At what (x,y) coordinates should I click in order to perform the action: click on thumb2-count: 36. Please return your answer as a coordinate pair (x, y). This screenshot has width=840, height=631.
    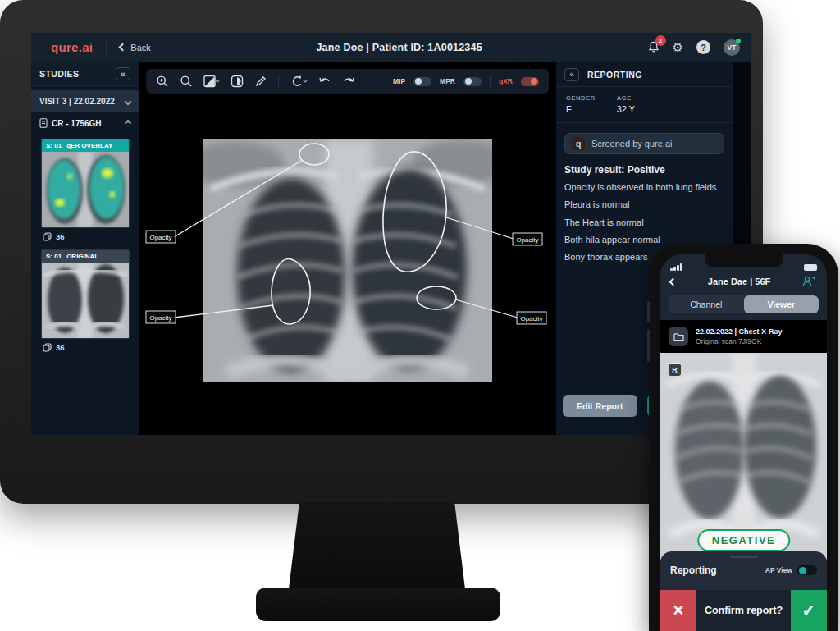
    Looking at the image, I should click on (61, 348).